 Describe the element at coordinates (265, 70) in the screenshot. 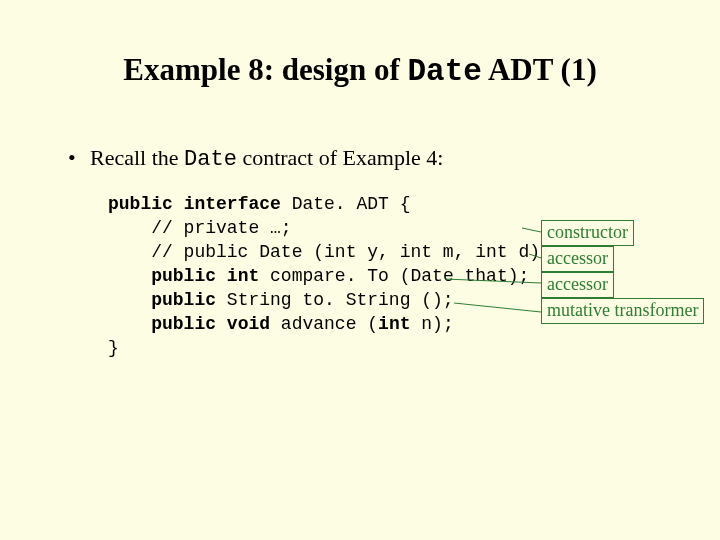

I see `title-text-pre: Example 8: design of` at that location.